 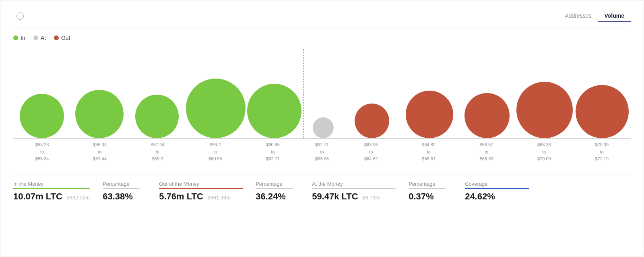 I want to click on stat-label-out: Out of the Money, so click(x=201, y=185).